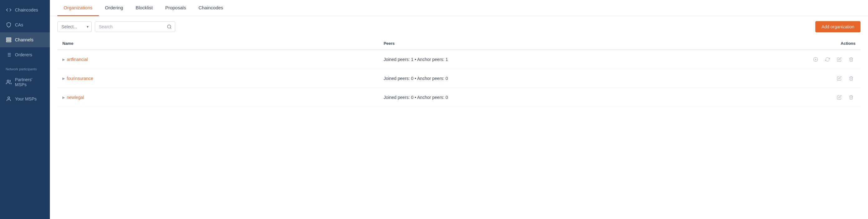 This screenshot has height=219, width=868. Describe the element at coordinates (74, 27) in the screenshot. I see `filter-select-wrapper: Select... ▾` at that location.